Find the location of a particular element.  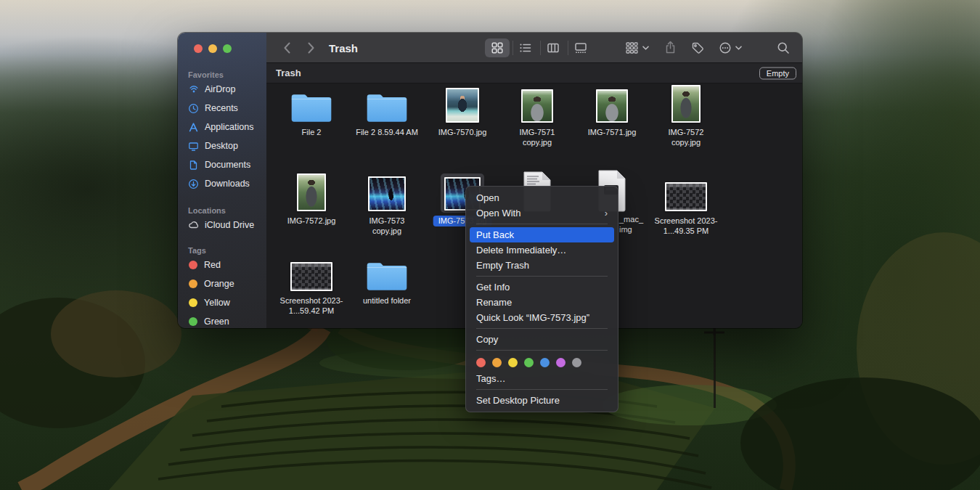

close-button is located at coordinates (198, 49).